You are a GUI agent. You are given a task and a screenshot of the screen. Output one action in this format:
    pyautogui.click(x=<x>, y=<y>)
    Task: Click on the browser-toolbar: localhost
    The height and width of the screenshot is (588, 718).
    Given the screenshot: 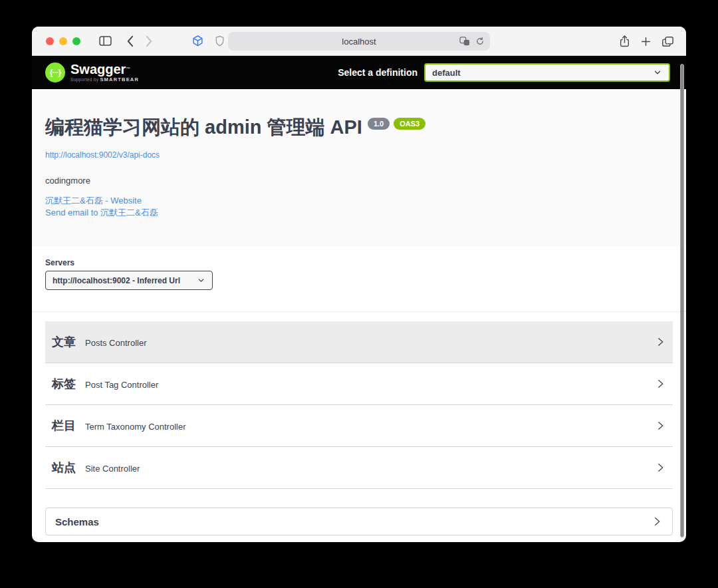 What is the action you would take?
    pyautogui.click(x=359, y=41)
    